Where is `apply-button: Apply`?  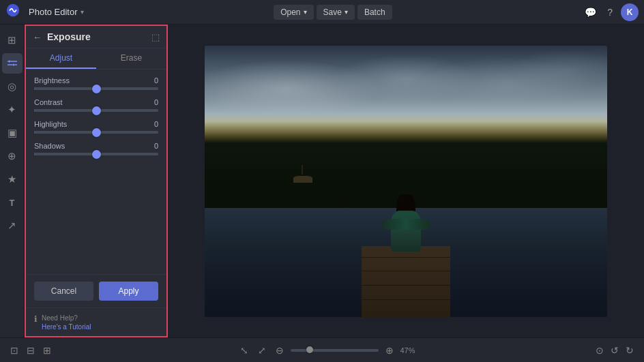 apply-button: Apply is located at coordinates (128, 291).